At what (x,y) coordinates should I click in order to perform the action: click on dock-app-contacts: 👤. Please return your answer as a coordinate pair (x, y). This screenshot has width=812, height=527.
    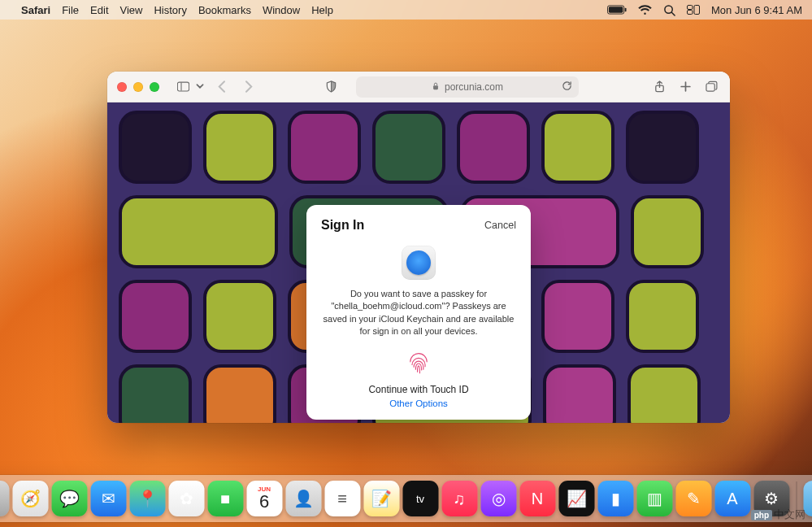
    Looking at the image, I should click on (303, 499).